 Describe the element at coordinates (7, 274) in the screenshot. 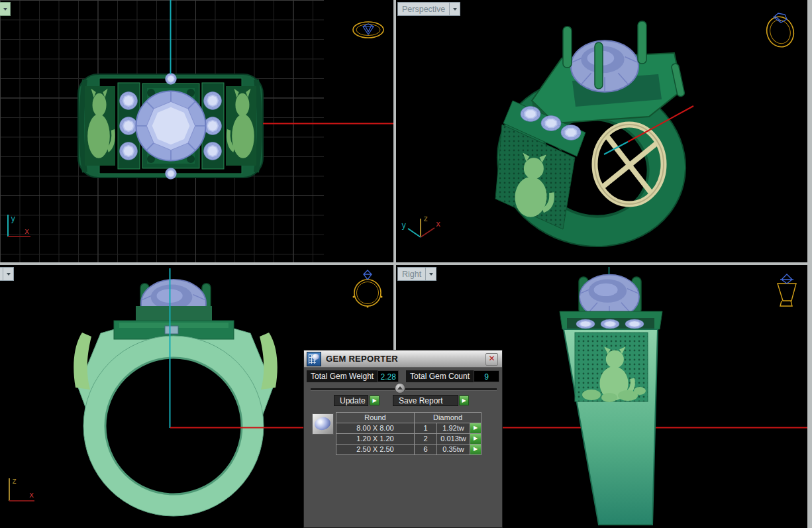

I see `viewport-front-selector: Front` at that location.